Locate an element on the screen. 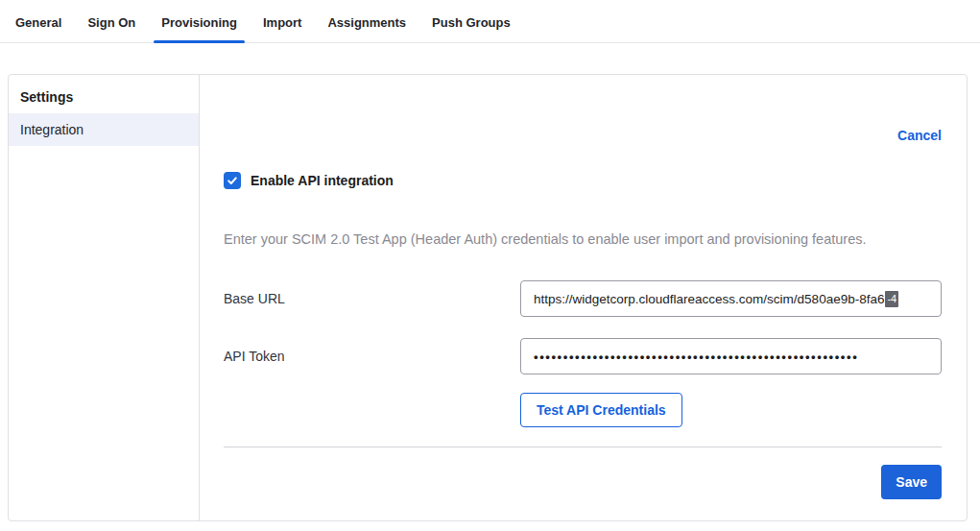 This screenshot has width=980, height=531. footer-divider is located at coordinates (583, 447).